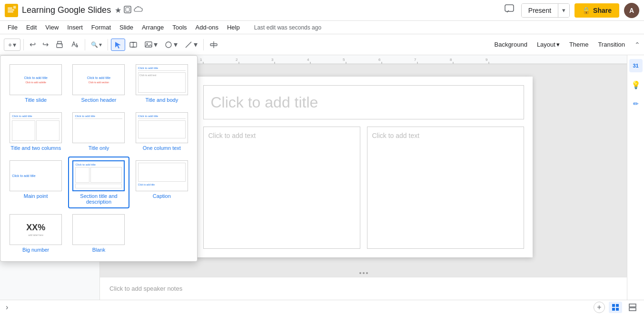 This screenshot has height=314, width=644. What do you see at coordinates (99, 80) in the screenshot?
I see `layout-thumb-section: Click to add title Click to add section` at bounding box center [99, 80].